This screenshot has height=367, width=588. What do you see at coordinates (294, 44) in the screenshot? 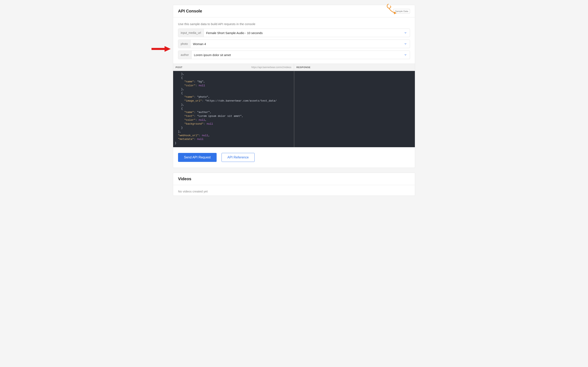
I see `field-photo: photo Woman 4` at bounding box center [294, 44].